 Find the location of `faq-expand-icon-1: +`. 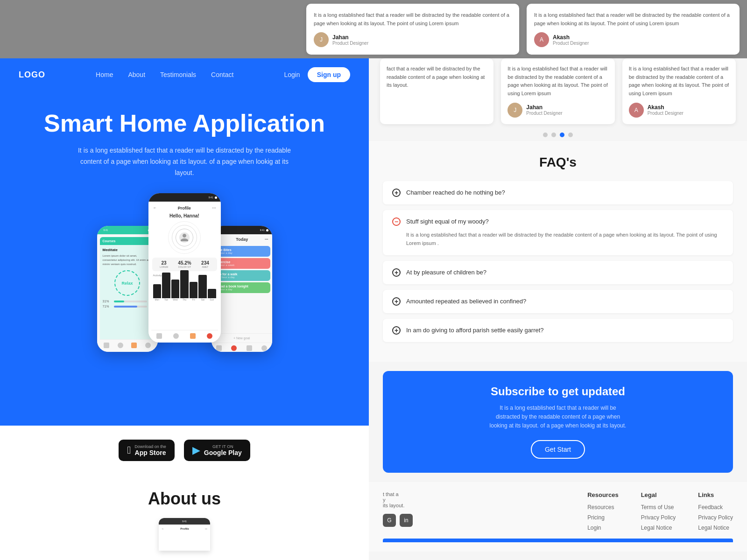

faq-expand-icon-1: + is located at coordinates (396, 193).